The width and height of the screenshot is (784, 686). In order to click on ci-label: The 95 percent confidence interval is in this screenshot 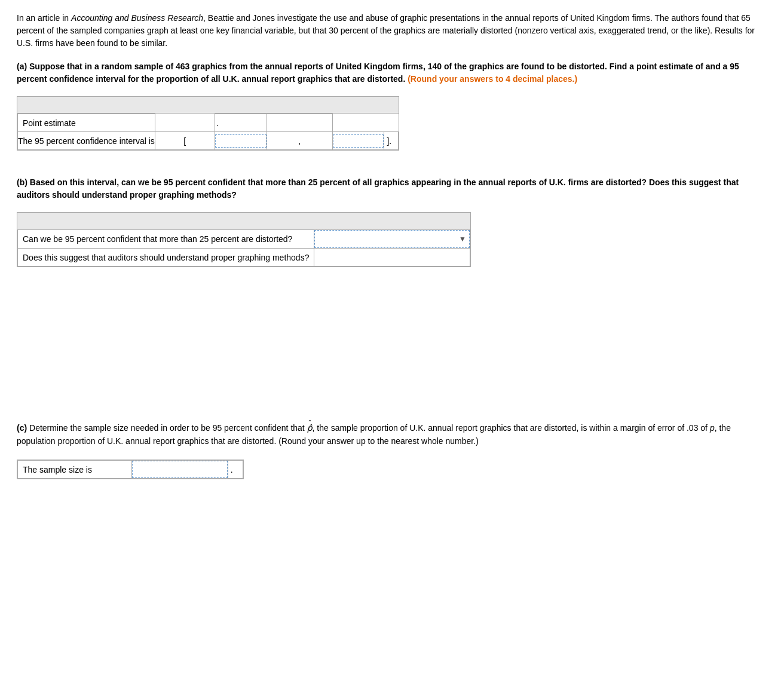, I will do `click(87, 141)`.